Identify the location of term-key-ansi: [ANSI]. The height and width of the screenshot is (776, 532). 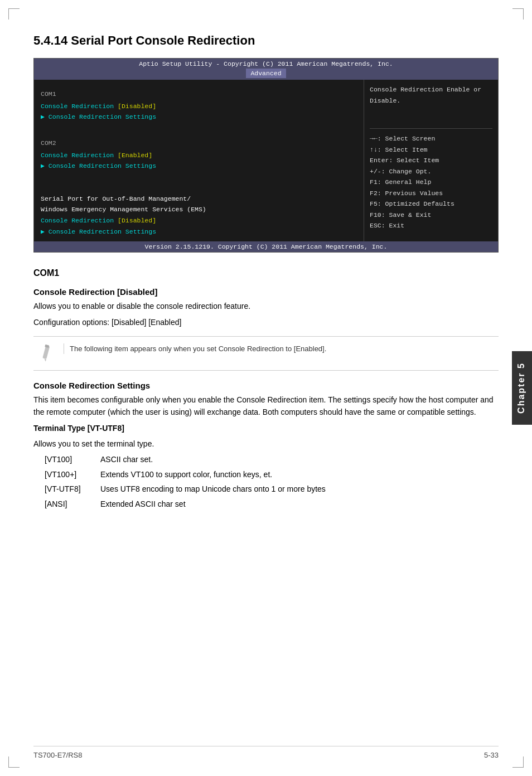
(72, 504).